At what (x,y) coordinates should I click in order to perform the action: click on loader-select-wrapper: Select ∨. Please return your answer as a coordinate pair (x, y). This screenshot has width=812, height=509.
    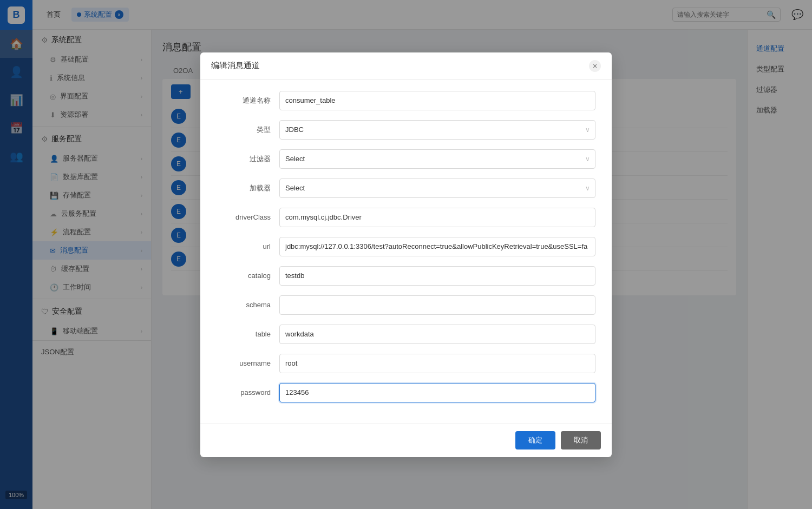
    Looking at the image, I should click on (437, 188).